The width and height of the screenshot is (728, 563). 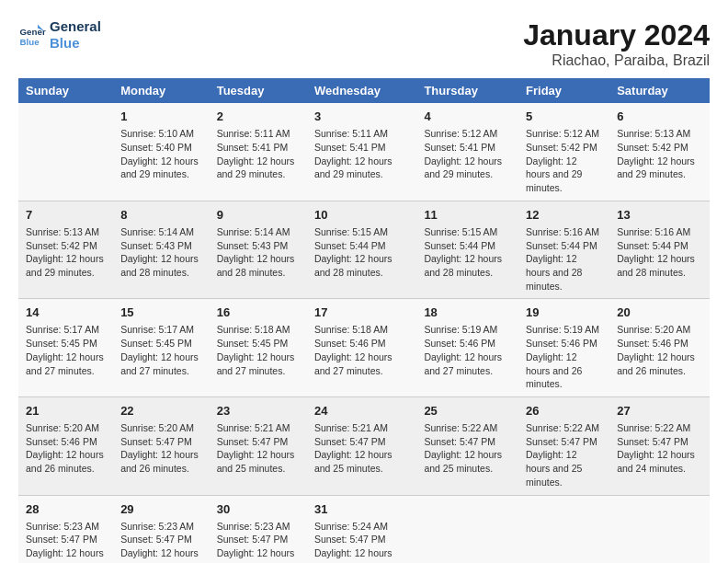 What do you see at coordinates (564, 160) in the screenshot?
I see `cell-info: Sunrise: 5:12 AM Sunset: 5:42 PM Dayligh…` at bounding box center [564, 160].